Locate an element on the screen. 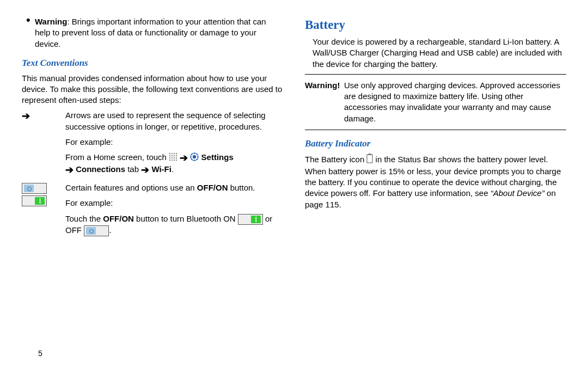 This screenshot has height=392, width=588. arrow-convention-row: ➔ Arrows are used to represent the seque… is located at coordinates (152, 145).